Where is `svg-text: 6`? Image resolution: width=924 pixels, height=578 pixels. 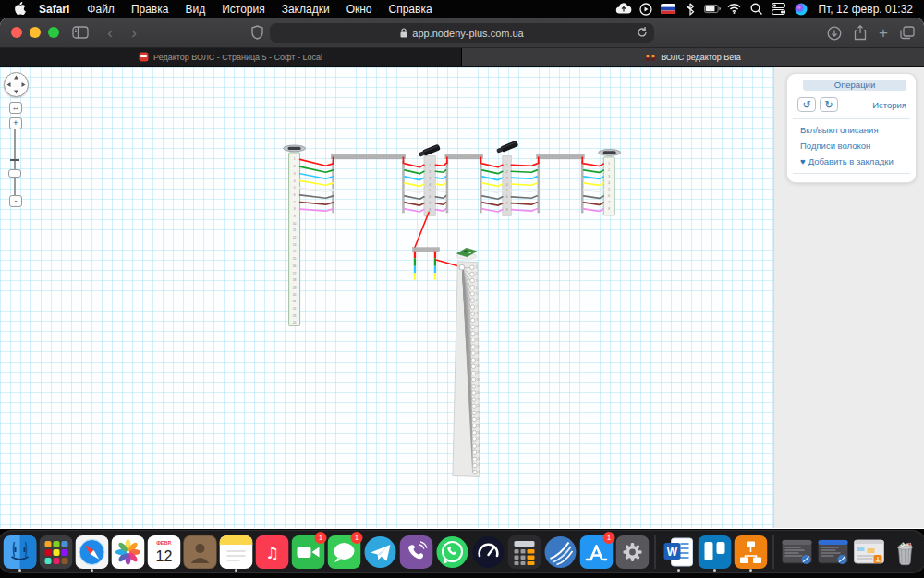
svg-text: 6 is located at coordinates (295, 195).